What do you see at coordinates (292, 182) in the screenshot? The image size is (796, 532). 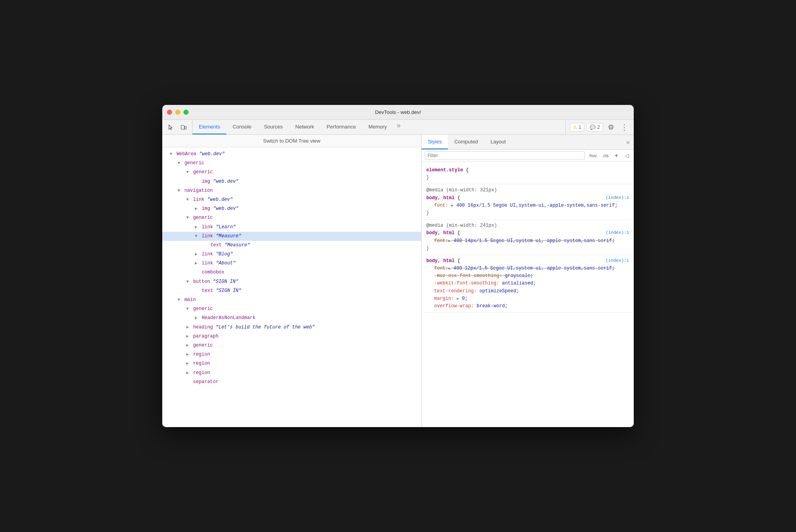 I see `tree-row-img: ▶ img "web.dev"` at bounding box center [292, 182].